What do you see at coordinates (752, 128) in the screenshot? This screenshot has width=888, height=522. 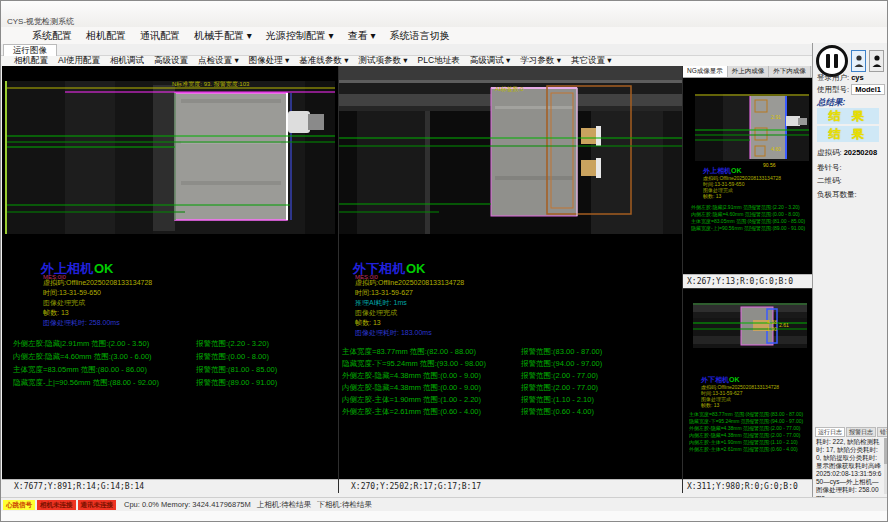 I see `mini-top-camera-image` at bounding box center [752, 128].